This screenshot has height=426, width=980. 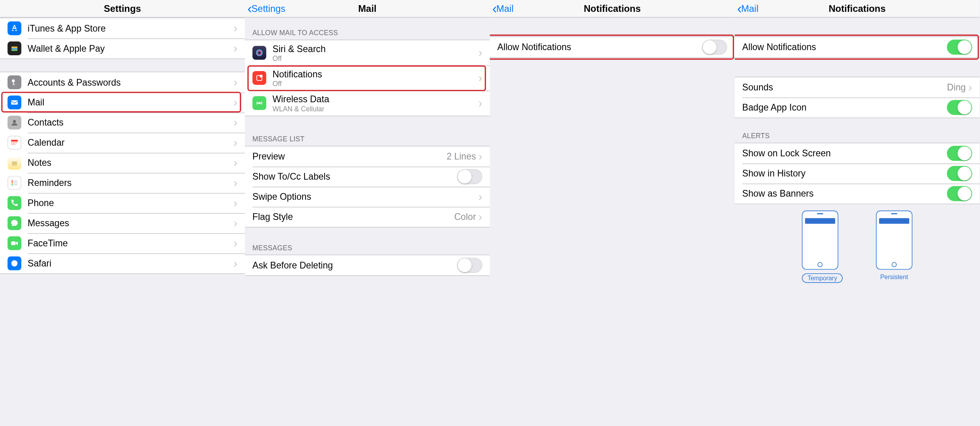 What do you see at coordinates (122, 223) in the screenshot?
I see `row-messages: Messages ›` at bounding box center [122, 223].